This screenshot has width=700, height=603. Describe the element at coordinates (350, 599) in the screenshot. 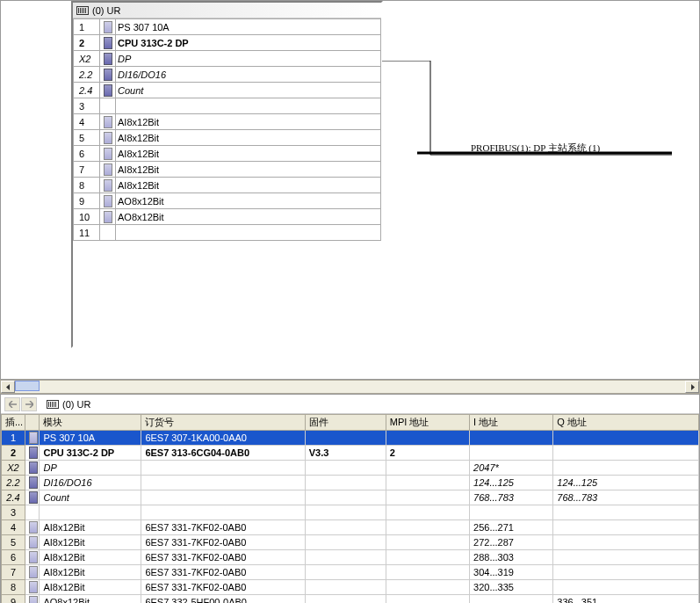

I see `table-row: 9AO8x12Bit6ES7 332-5HF00-0AB0336...351` at that location.